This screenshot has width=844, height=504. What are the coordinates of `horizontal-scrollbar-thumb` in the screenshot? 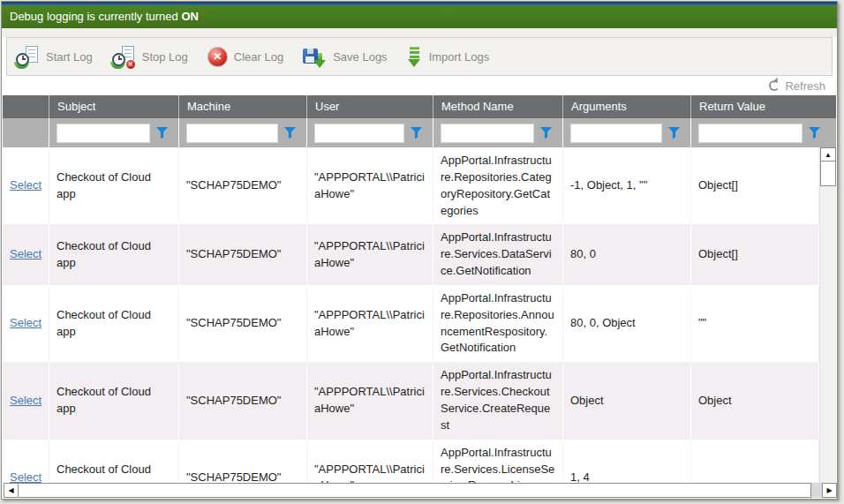 It's located at (415, 491).